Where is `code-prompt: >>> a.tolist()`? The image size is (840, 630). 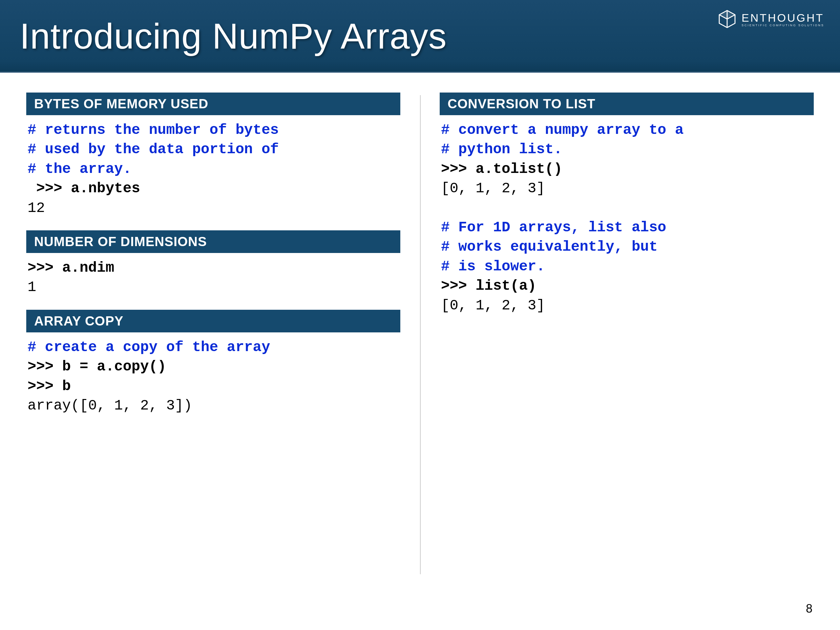 code-prompt: >>> a.tolist() is located at coordinates (502, 169).